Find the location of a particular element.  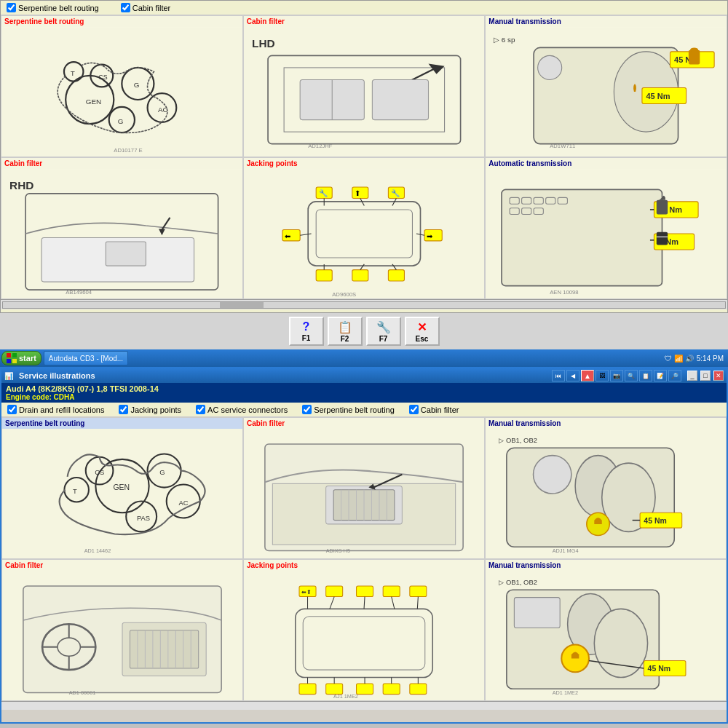

diagram-cell-manual-main2: Manual transmission ▷ OB1, OB2 4 is located at coordinates (606, 630).